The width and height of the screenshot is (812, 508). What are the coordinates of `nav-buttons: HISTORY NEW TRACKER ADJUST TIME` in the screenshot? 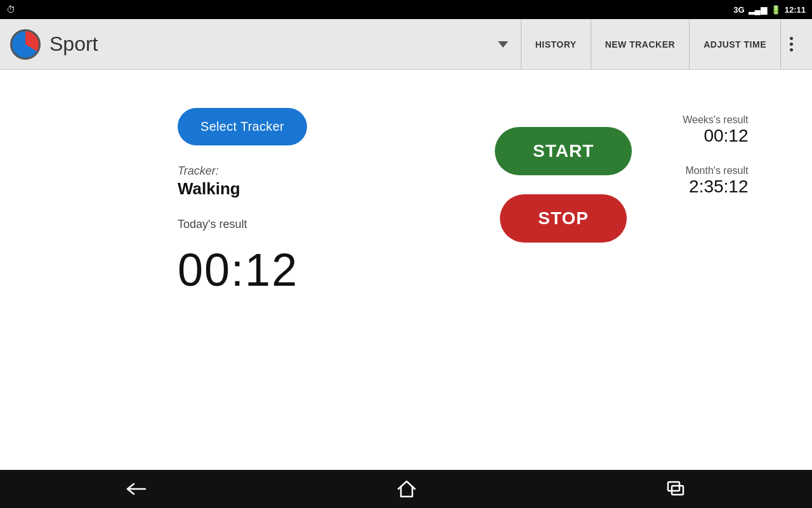 It's located at (661, 44).